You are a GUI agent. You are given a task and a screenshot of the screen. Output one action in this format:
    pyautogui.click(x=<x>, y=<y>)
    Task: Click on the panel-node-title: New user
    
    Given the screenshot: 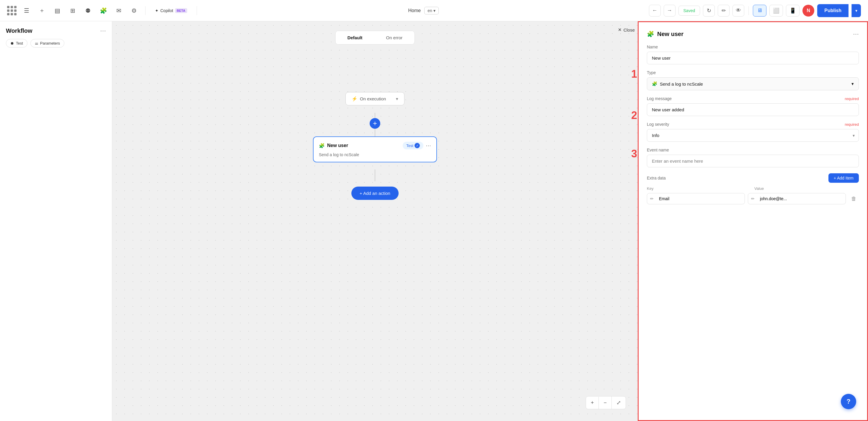 What is the action you would take?
    pyautogui.click(x=670, y=34)
    